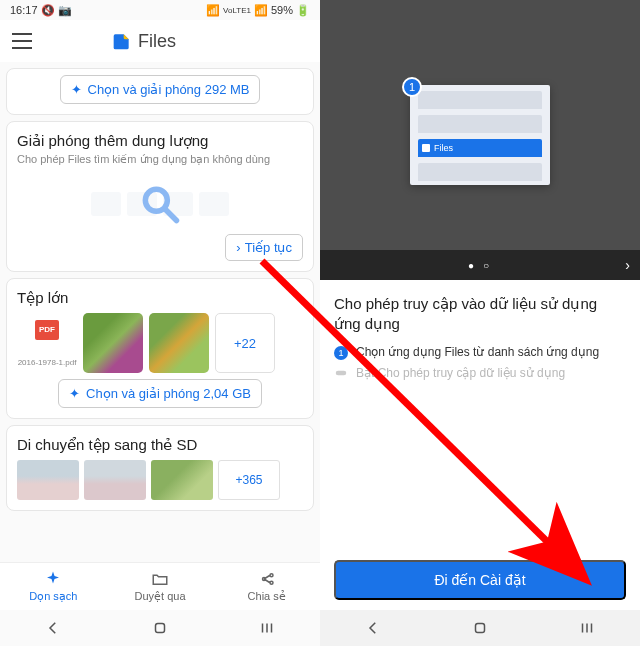 Image resolution: width=640 pixels, height=646 pixels. What do you see at coordinates (480, 352) in the screenshot?
I see `permission-step-1: 1 Chọn ứng dụng Files từ danh sách ứng d…` at bounding box center [480, 352].